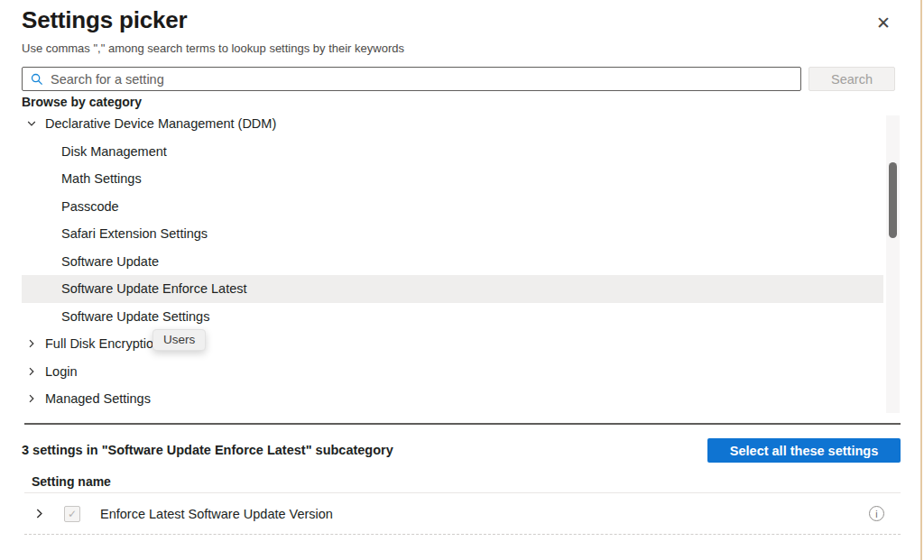  What do you see at coordinates (135, 317) in the screenshot?
I see `tree-item-label: Software Update Settings` at bounding box center [135, 317].